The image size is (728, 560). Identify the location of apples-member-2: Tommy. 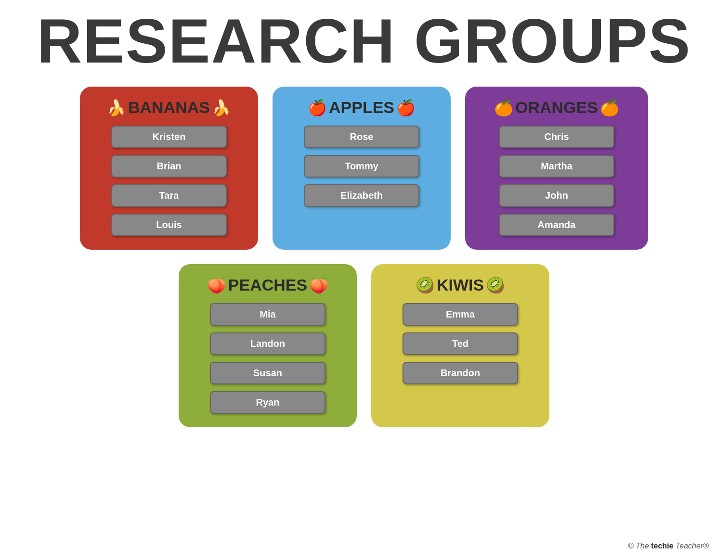
(362, 166).